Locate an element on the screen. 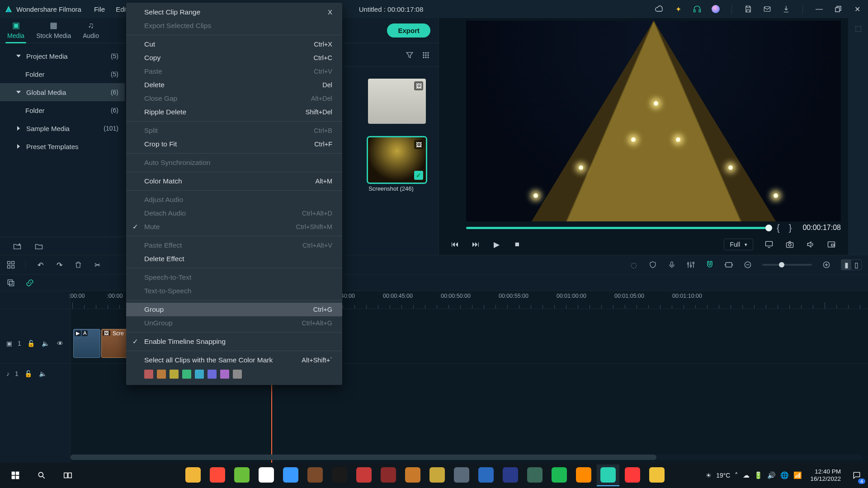  download-icon is located at coordinates (786, 9).